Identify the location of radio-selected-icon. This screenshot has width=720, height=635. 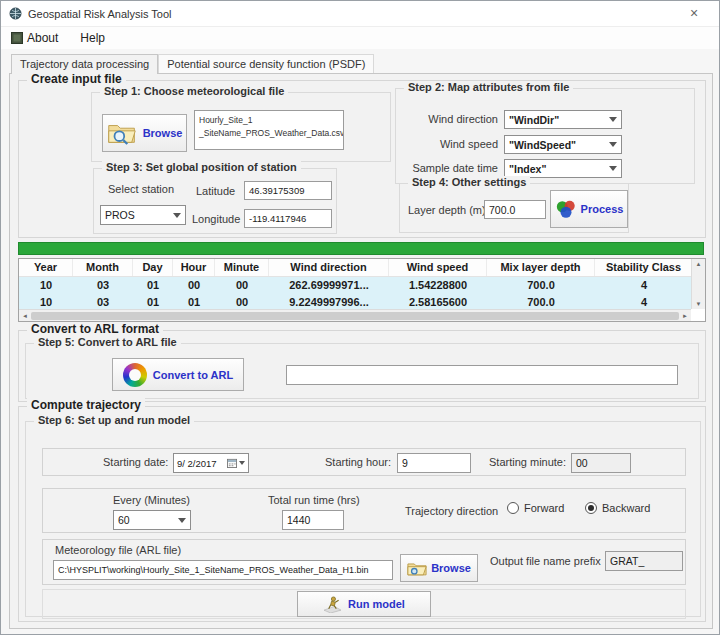
(591, 508).